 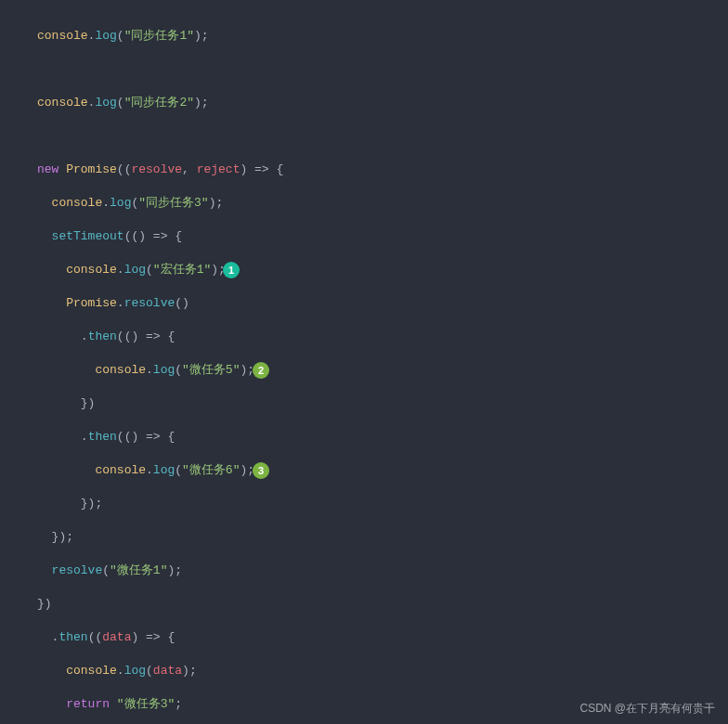 I want to click on code-line: console.log("同步任务2");, so click(x=364, y=103).